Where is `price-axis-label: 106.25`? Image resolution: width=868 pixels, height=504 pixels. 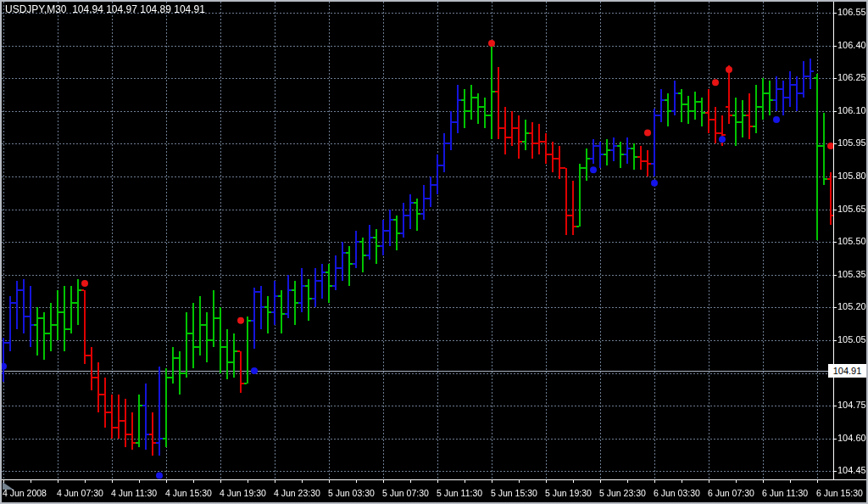
price-axis-label: 106.25 is located at coordinates (853, 77).